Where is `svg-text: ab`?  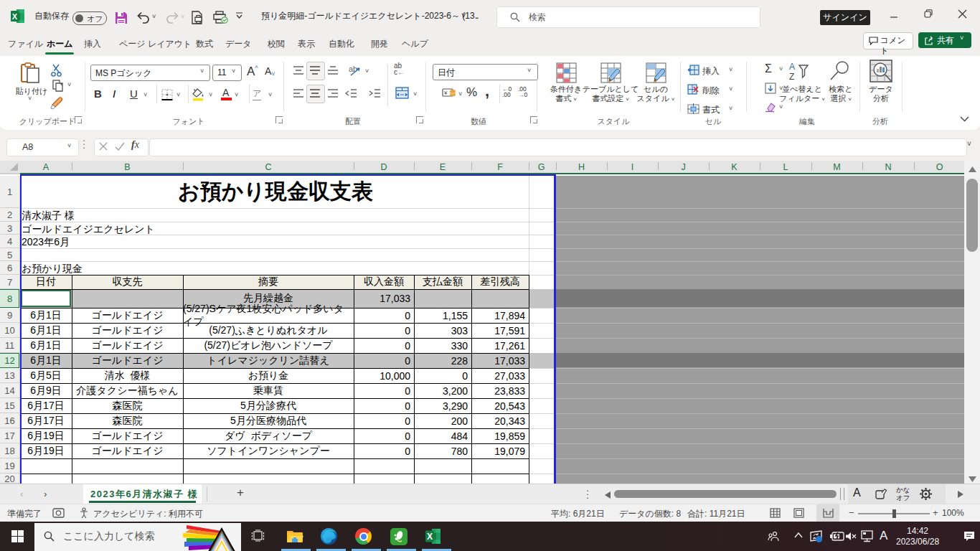 svg-text: ab is located at coordinates (353, 69).